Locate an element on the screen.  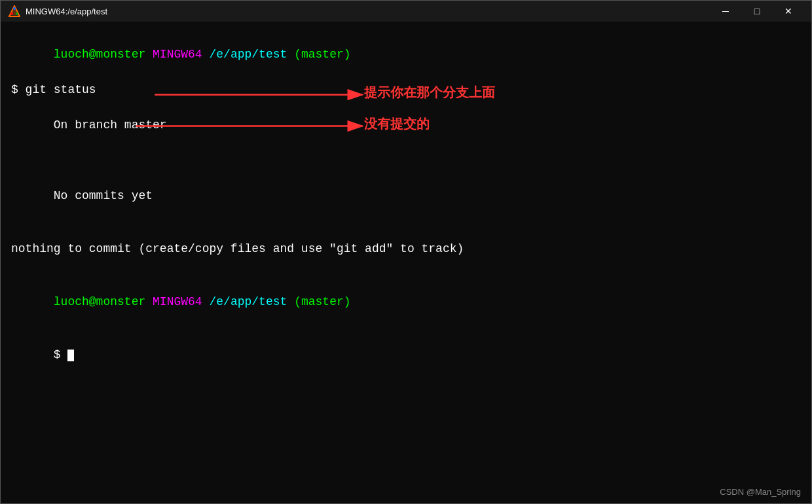
app-icon is located at coordinates (14, 11).